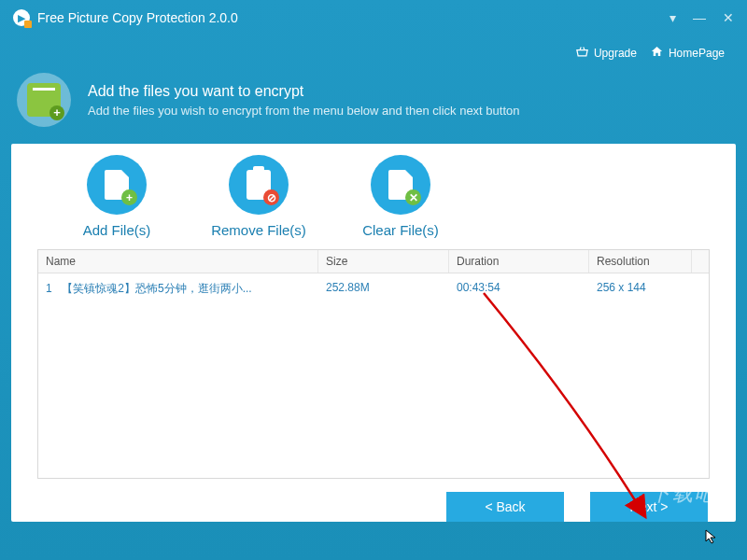 This screenshot has height=560, width=747. I want to click on col-header-name: Name, so click(178, 261).